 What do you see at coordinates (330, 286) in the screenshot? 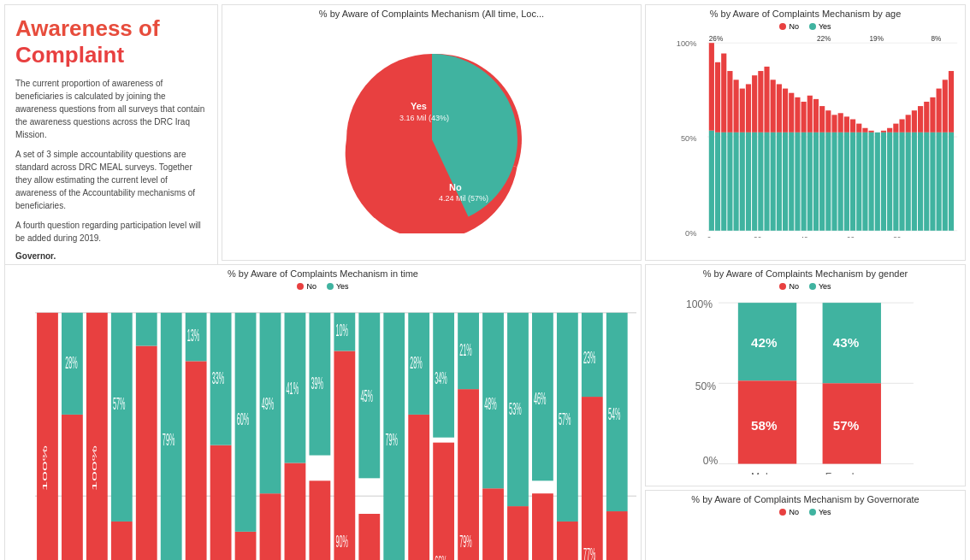
I see `time-legend-yes-dot` at bounding box center [330, 286].